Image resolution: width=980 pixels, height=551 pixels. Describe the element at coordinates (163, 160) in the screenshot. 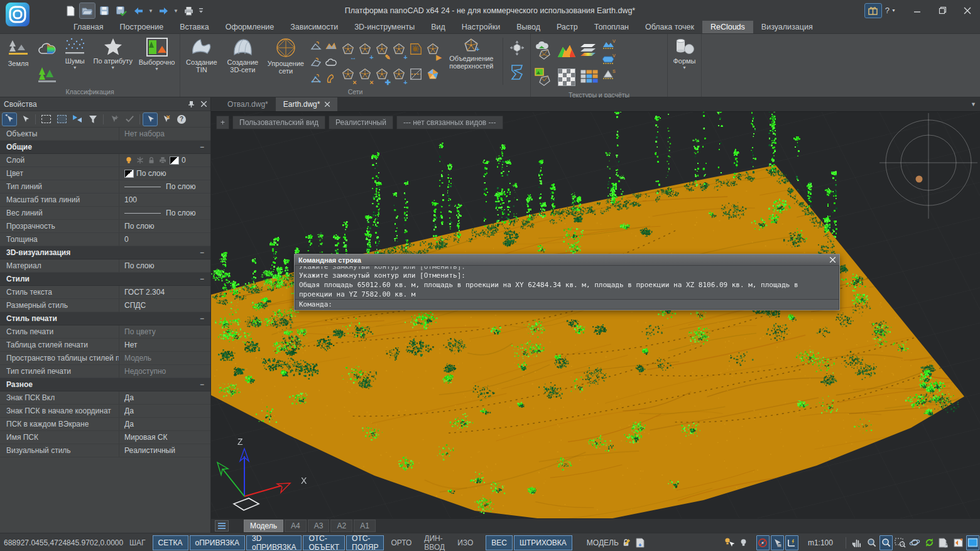

I see `layer-print-icon` at that location.